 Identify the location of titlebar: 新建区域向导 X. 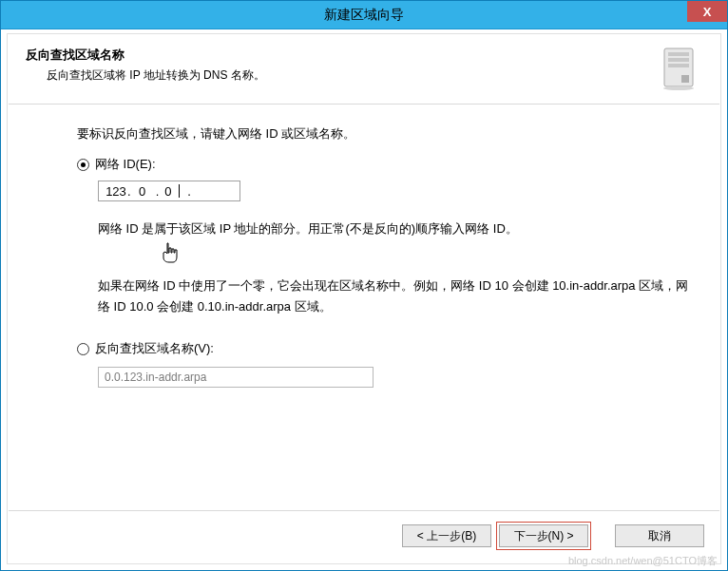
(364, 15).